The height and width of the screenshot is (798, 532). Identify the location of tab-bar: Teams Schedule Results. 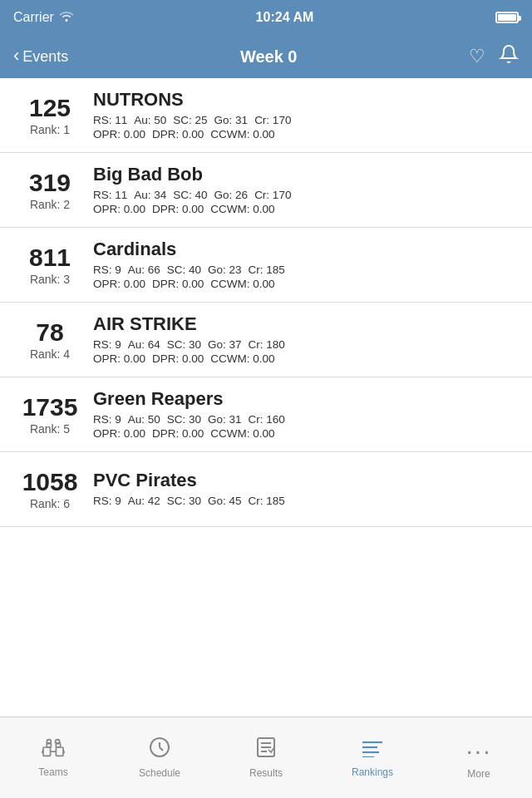
(266, 757).